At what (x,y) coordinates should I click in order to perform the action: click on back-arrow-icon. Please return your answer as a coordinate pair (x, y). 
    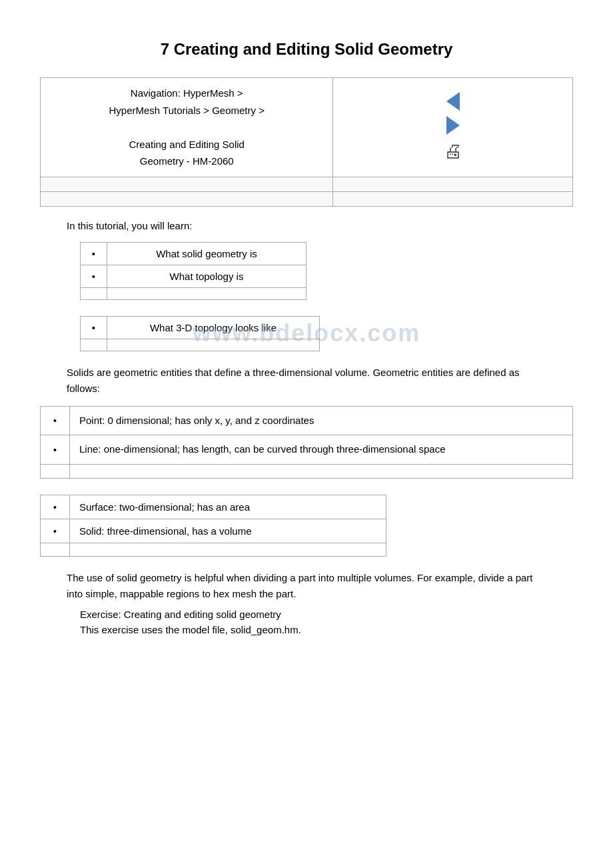
    Looking at the image, I should click on (453, 101).